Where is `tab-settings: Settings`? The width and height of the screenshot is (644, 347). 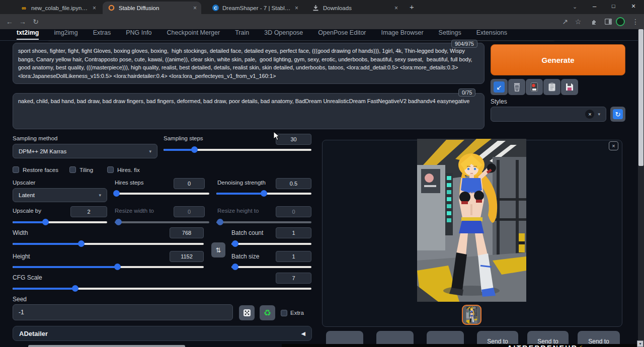
tab-settings: Settings is located at coordinates (450, 34).